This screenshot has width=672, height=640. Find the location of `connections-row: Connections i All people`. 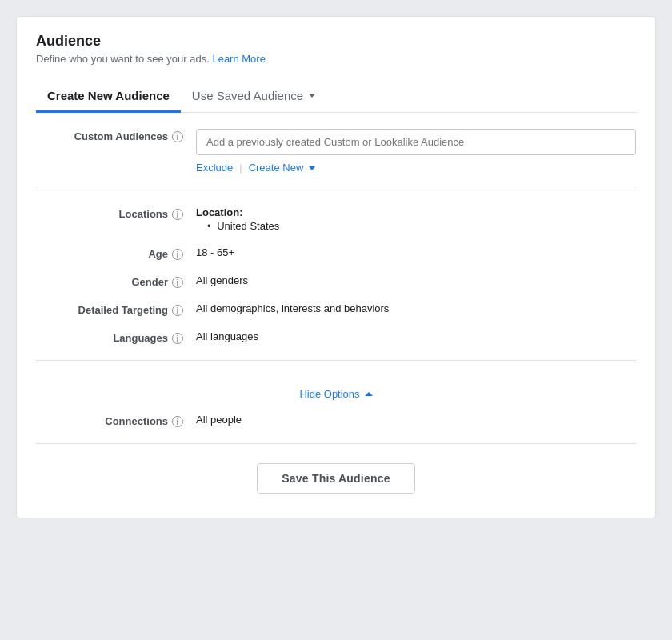

connections-row: Connections i All people is located at coordinates (336, 421).